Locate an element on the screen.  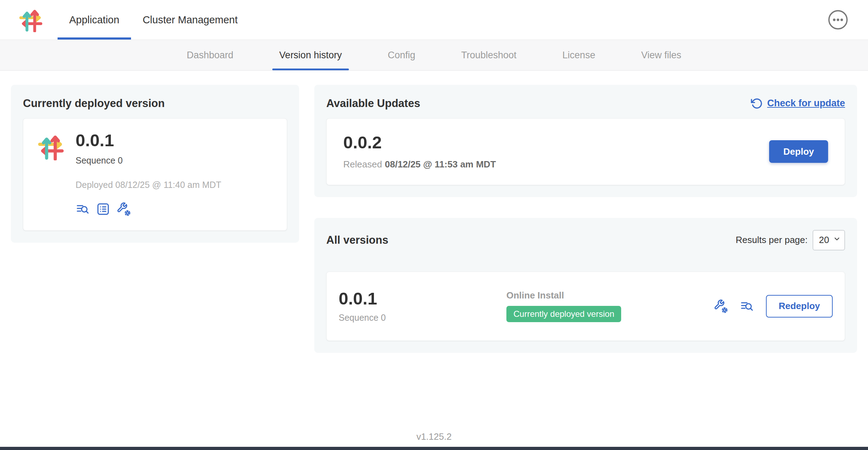
bottom-bar is located at coordinates (434, 449).